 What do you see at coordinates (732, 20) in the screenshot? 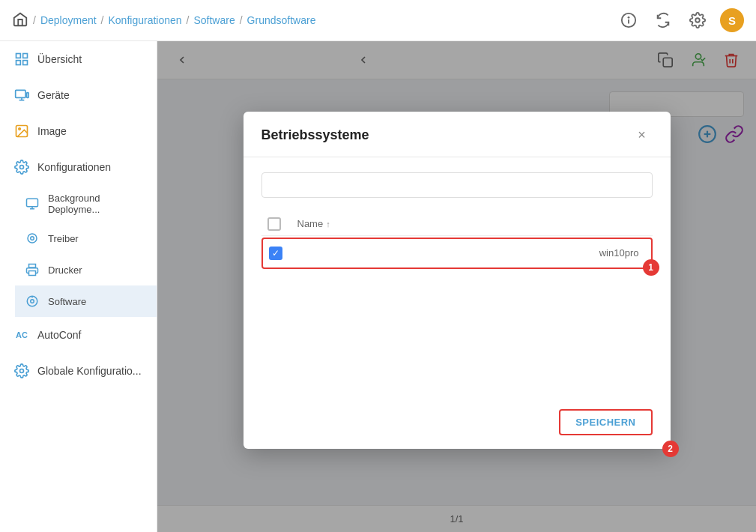
I see `avatar-button: S` at bounding box center [732, 20].